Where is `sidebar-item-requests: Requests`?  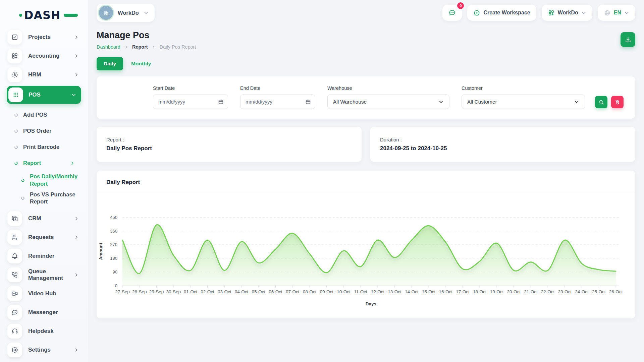
sidebar-item-requests: Requests is located at coordinates (44, 237).